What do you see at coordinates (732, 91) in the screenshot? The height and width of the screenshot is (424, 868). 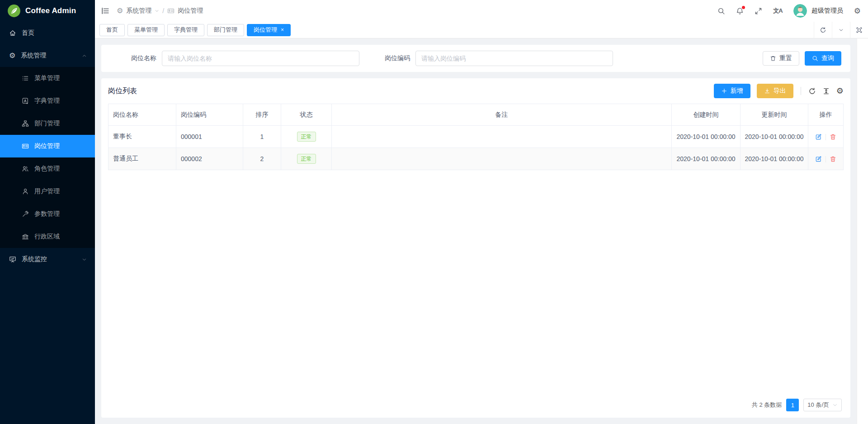 I see `add-button: 新增` at bounding box center [732, 91].